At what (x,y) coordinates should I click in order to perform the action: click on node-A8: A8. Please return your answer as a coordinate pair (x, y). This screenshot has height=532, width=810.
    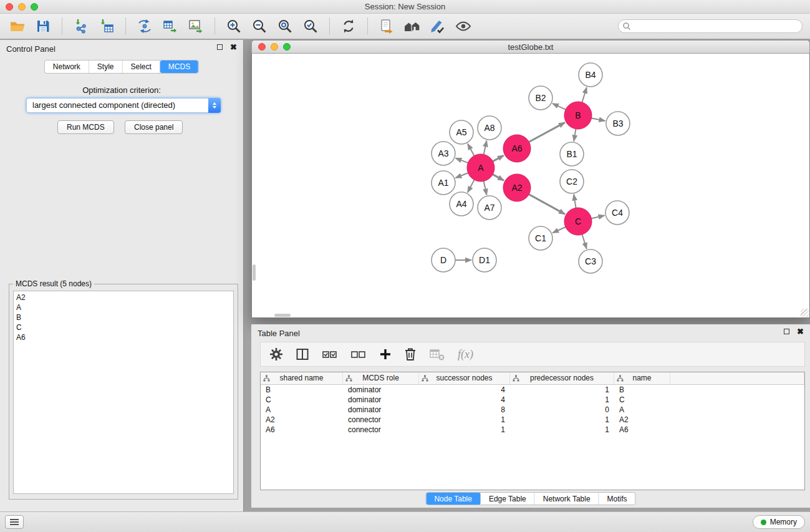
    Looking at the image, I should click on (489, 128).